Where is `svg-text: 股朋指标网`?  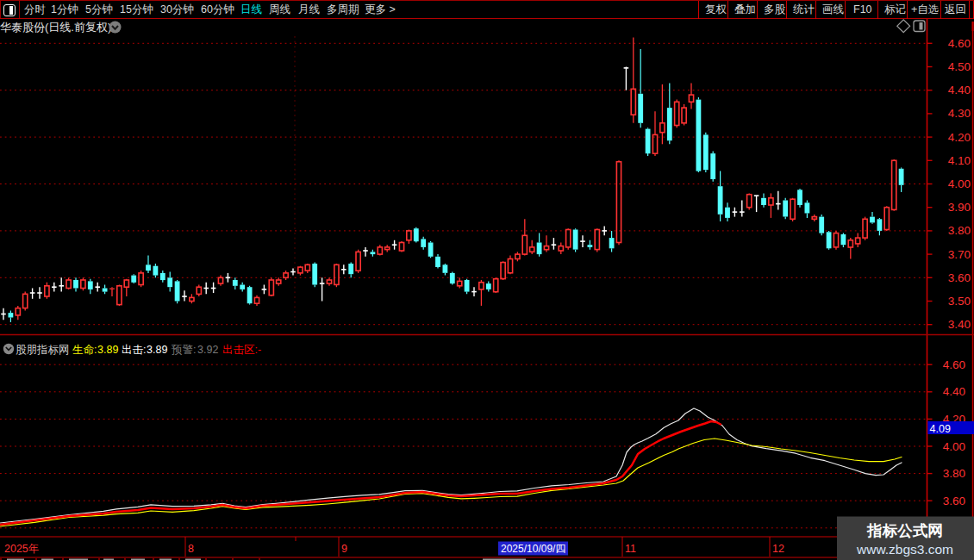 svg-text: 股朋指标网 is located at coordinates (43, 350).